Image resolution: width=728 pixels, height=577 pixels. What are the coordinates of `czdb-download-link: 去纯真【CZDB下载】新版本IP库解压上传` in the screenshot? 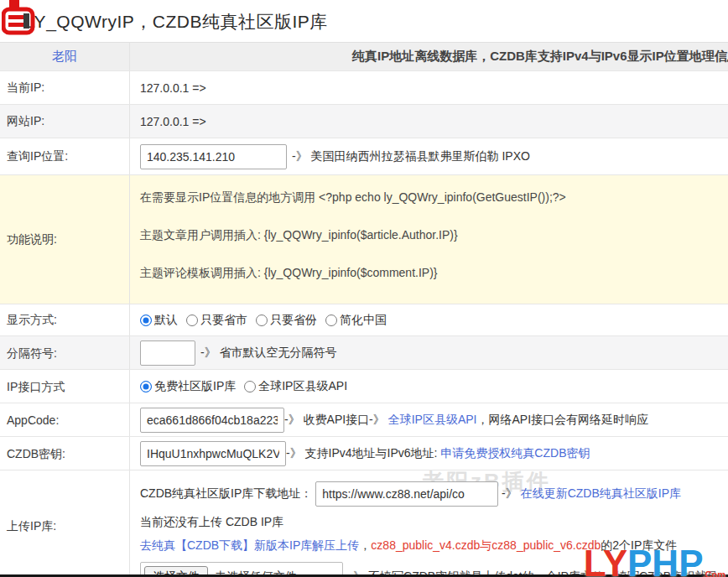 It's located at (250, 546).